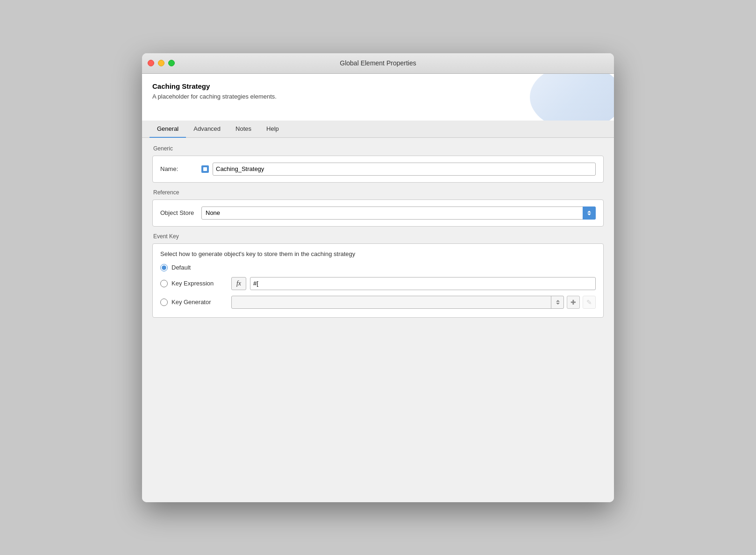  Describe the element at coordinates (179, 213) in the screenshot. I see `object-store-label: Object Store` at that location.